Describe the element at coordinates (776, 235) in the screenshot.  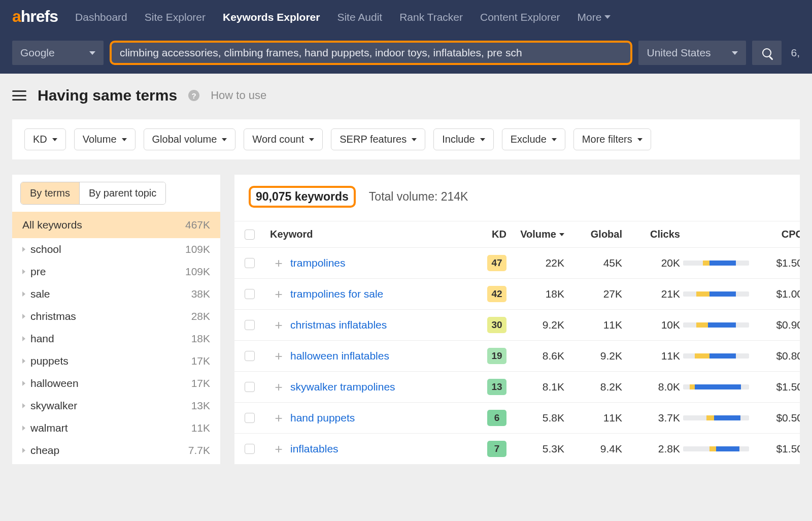
I see `col-cpc: CPC` at that location.